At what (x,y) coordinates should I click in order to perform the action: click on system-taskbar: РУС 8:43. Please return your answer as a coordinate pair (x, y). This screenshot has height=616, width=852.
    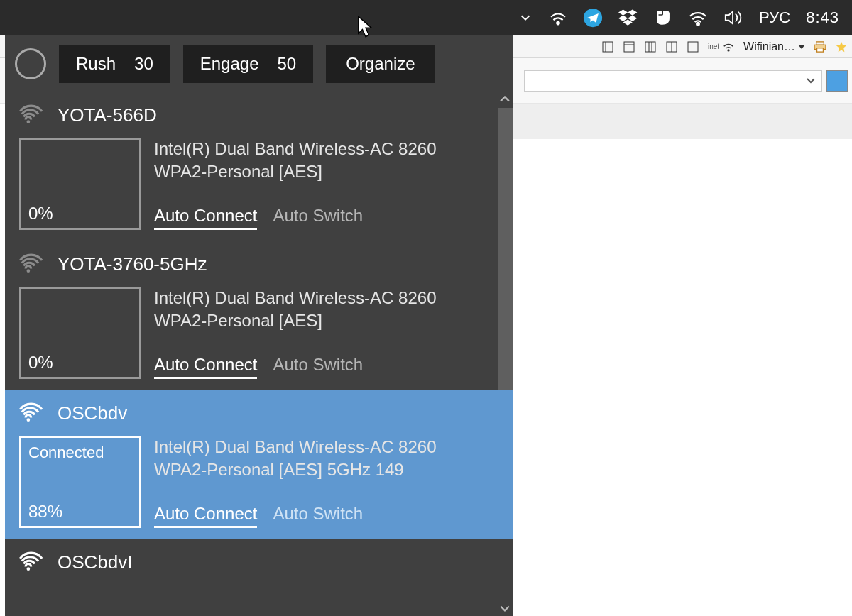
    Looking at the image, I should click on (426, 18).